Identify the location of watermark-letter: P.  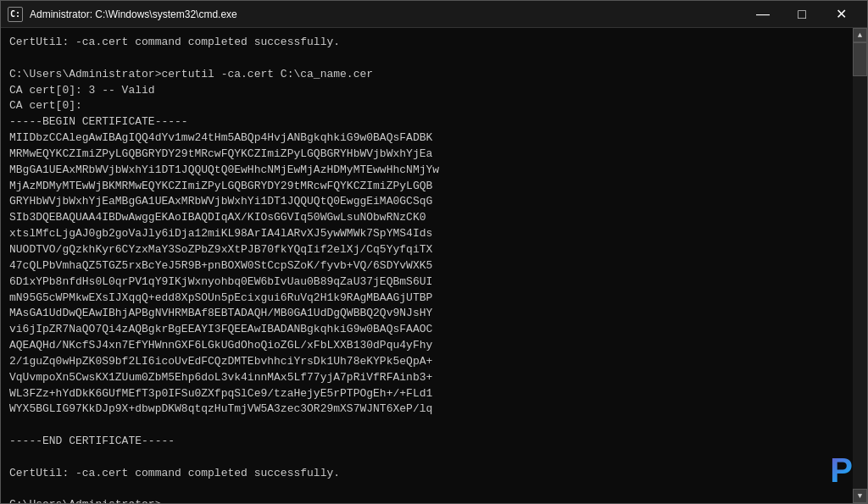
(841, 470).